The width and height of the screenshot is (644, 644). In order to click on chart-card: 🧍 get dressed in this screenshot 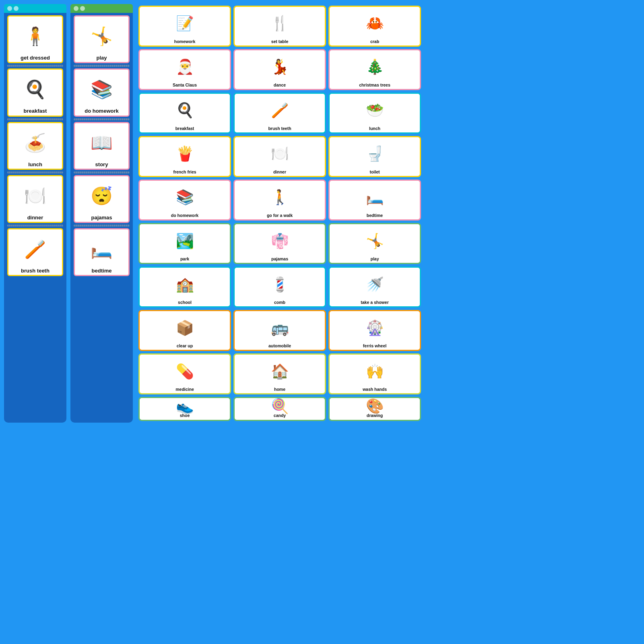, I will do `click(35, 39)`.